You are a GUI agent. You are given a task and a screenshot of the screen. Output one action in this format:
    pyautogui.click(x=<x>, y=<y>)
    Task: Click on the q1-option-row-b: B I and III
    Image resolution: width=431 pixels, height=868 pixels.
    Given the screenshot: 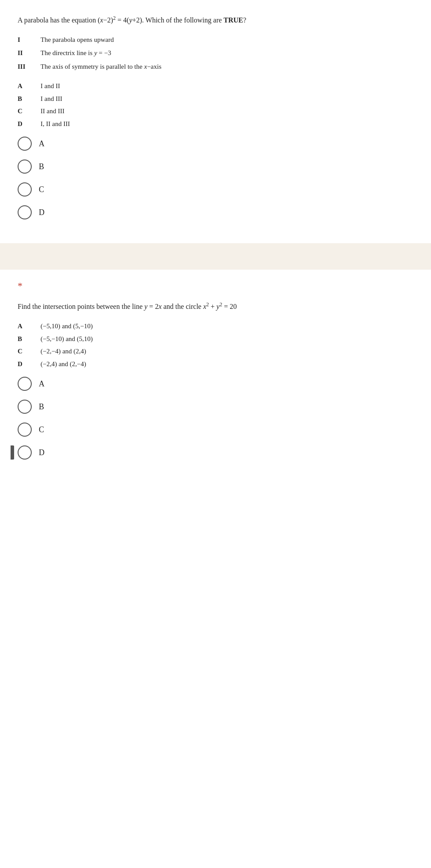 What is the action you would take?
    pyautogui.click(x=216, y=99)
    